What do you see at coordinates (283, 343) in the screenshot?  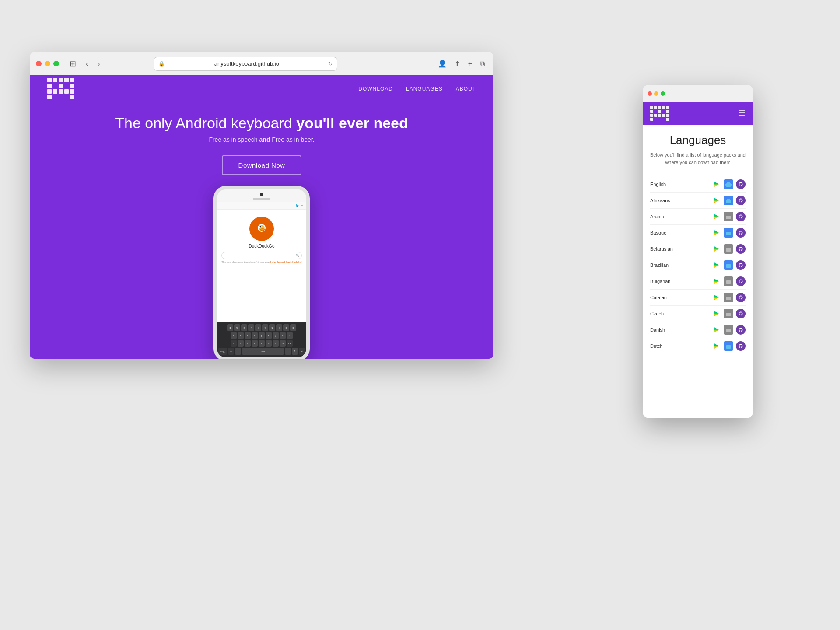 I see `key-m: m` at bounding box center [283, 343].